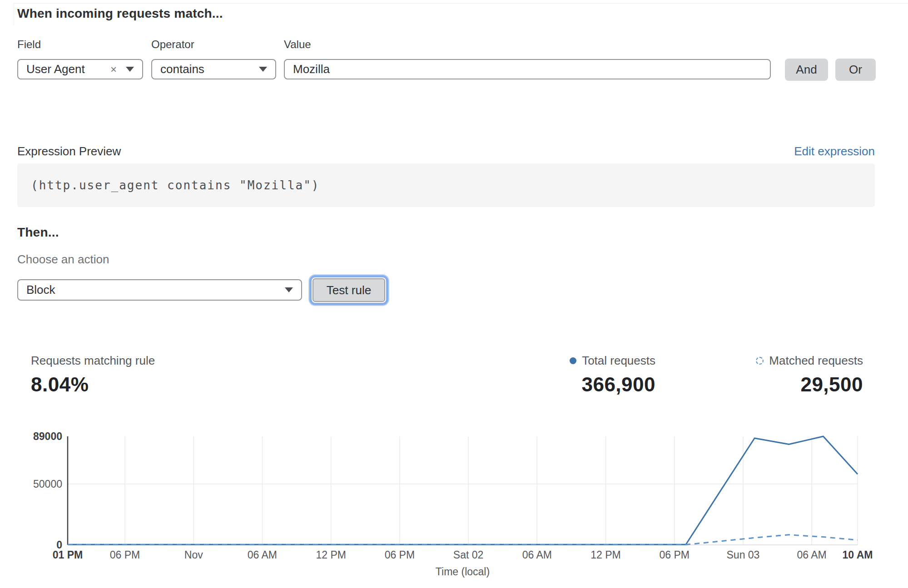 The image size is (908, 588). Describe the element at coordinates (743, 555) in the screenshot. I see `svg-text: Sun 03` at that location.